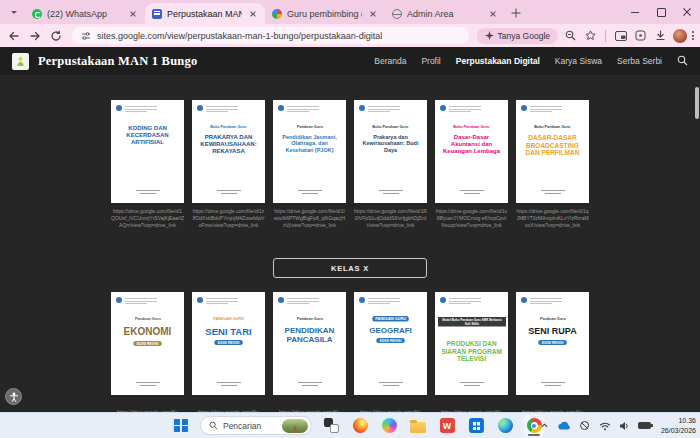 This screenshot has height=438, width=700. What do you see at coordinates (310, 152) in the screenshot?
I see `book-cover-pjok: Panduan Guru Pendidikan Jasmani, Olahrag…` at bounding box center [310, 152].